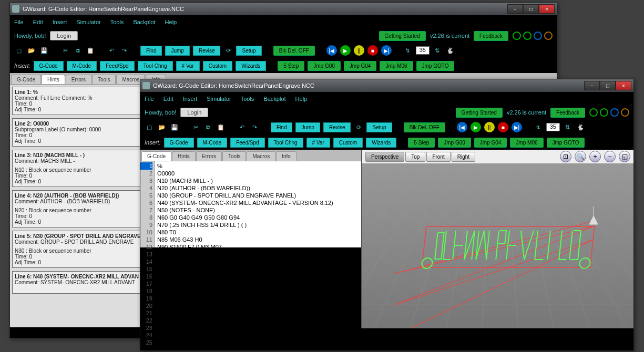 The width and height of the screenshot is (644, 352). Describe the element at coordinates (608, 86) in the screenshot. I see `maximize-button: □` at that location.